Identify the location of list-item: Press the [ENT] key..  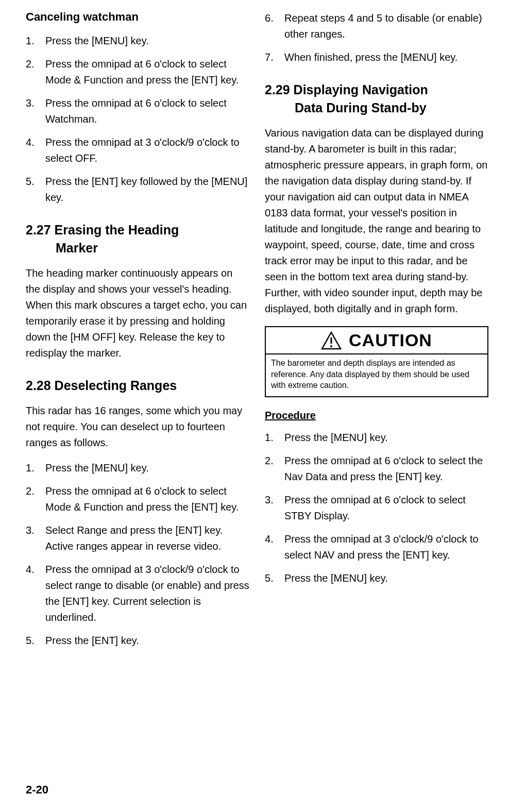
(138, 641).